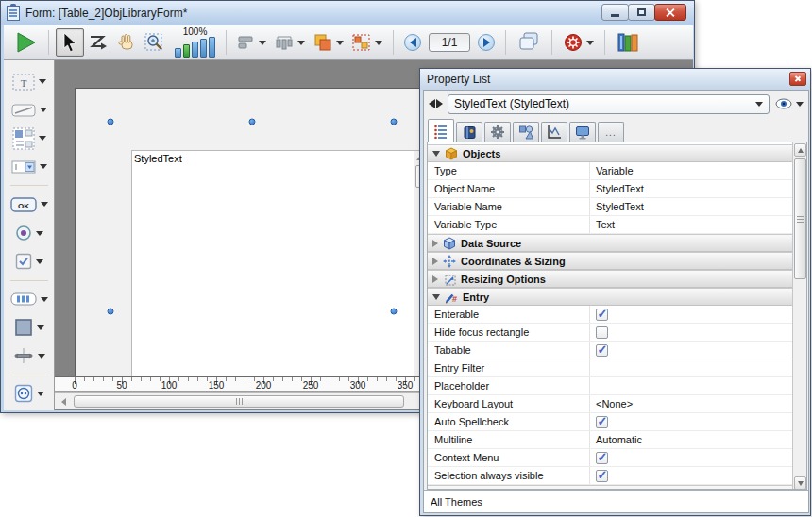 This screenshot has height=517, width=812. What do you see at coordinates (156, 42) in the screenshot?
I see `zoom-tool-button` at bounding box center [156, 42].